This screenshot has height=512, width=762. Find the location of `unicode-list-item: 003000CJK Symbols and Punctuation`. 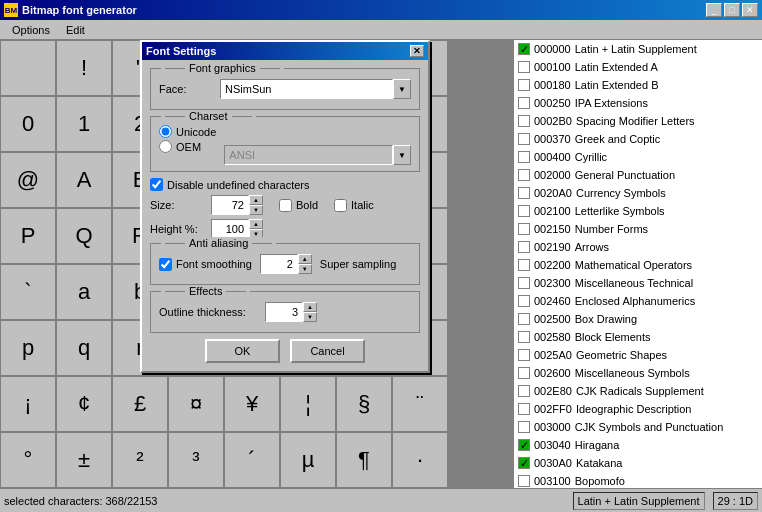

unicode-list-item: 003000CJK Symbols and Punctuation is located at coordinates (638, 427).